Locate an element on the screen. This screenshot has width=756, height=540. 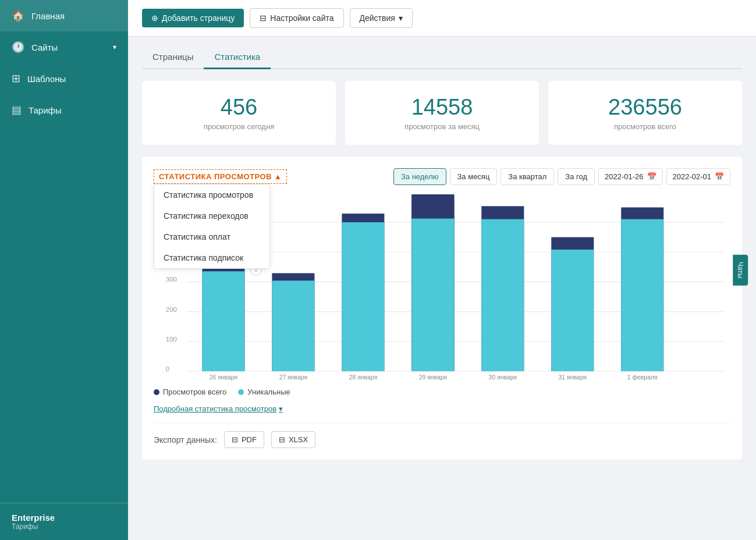
bar-7-unique is located at coordinates (643, 296).